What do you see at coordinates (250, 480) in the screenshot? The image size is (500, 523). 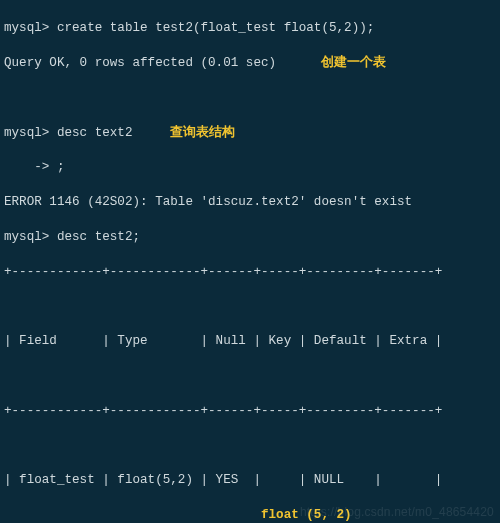 I see `term-line: | float_test | float(5,2) | YES | | NULL…` at bounding box center [250, 480].